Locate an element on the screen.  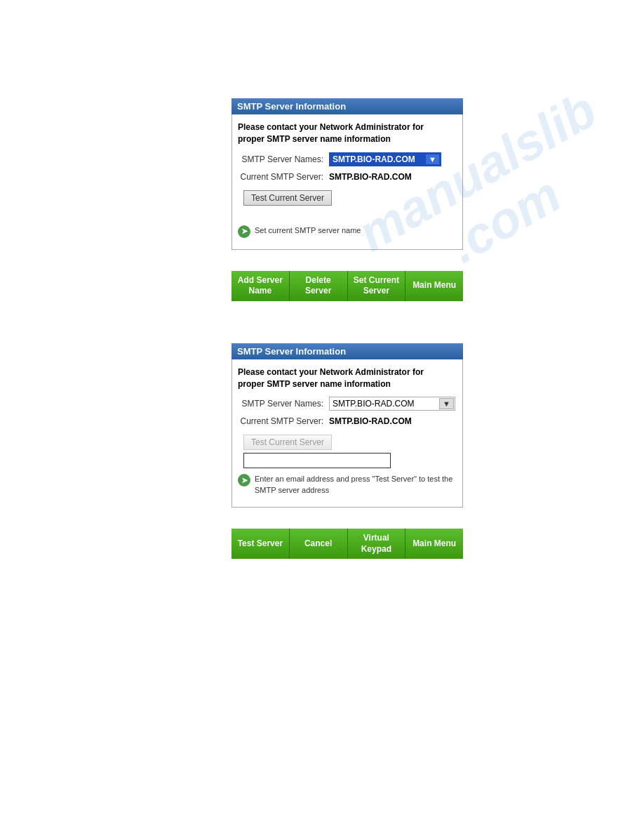
panel2-hint-text: Enter an email address and press "Test S… is located at coordinates (356, 484).